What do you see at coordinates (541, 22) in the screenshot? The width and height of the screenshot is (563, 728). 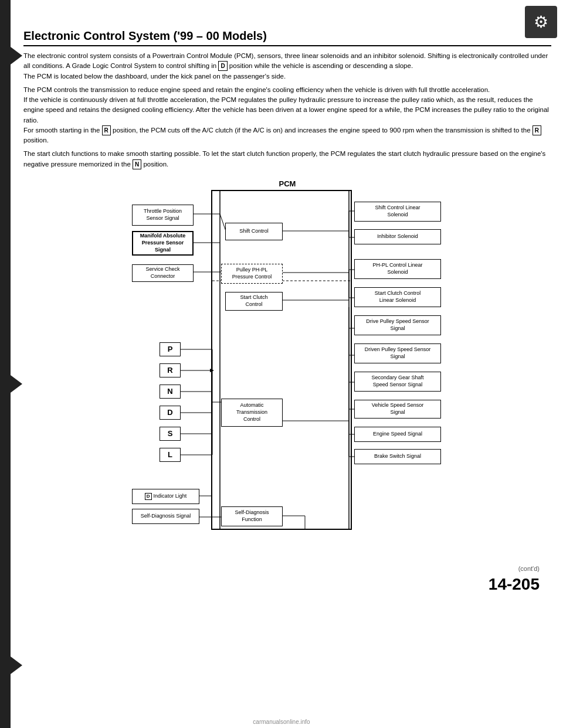 I see `gear-bg: ⚙` at bounding box center [541, 22].